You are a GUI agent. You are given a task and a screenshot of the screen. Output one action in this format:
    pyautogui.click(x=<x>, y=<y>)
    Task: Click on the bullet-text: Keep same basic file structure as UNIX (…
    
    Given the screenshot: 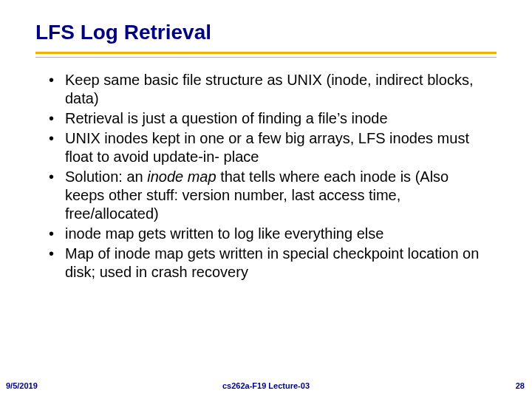 What is the action you would take?
    pyautogui.click(x=269, y=89)
    